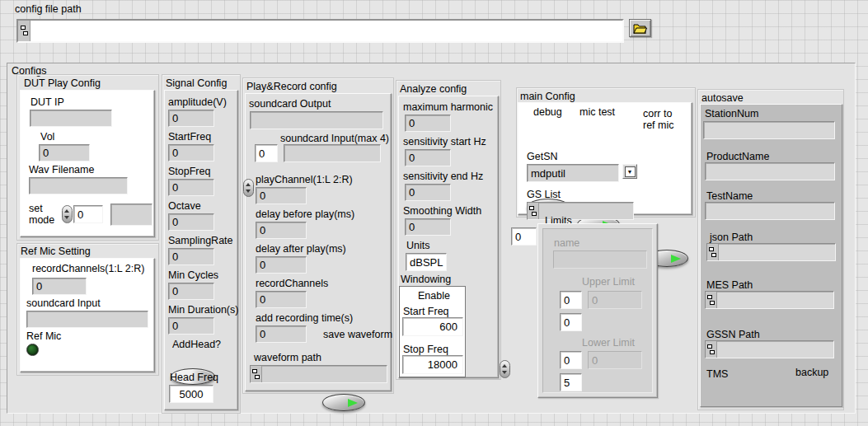  Describe the element at coordinates (191, 188) in the screenshot. I see `stopfreq-field: 0` at that location.